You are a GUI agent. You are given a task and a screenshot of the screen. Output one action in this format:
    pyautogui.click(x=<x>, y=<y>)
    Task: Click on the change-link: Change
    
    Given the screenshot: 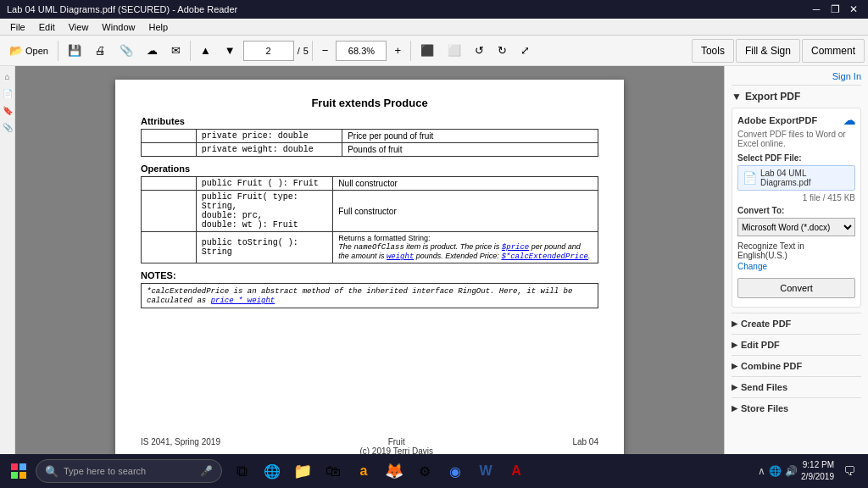 What is the action you would take?
    pyautogui.click(x=797, y=266)
    